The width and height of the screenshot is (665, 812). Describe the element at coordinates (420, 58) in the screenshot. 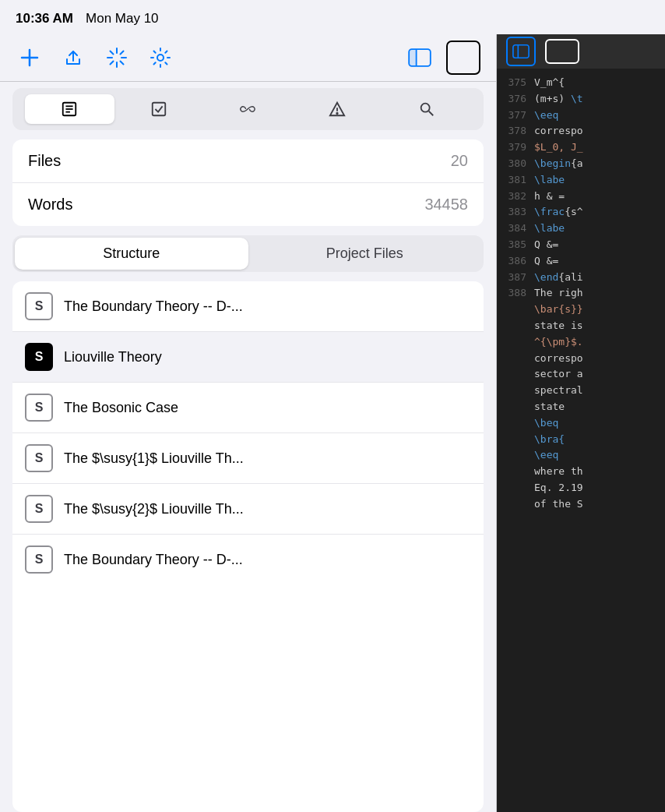

I see `sidebar-icon` at that location.